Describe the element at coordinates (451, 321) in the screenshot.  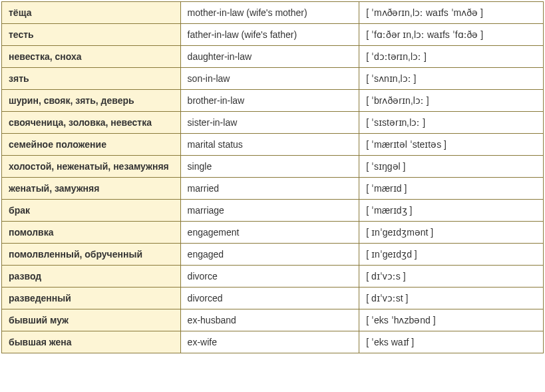
I see `phonetic-cell: [ ˈeks ˈhʌzbənd ]` at that location.